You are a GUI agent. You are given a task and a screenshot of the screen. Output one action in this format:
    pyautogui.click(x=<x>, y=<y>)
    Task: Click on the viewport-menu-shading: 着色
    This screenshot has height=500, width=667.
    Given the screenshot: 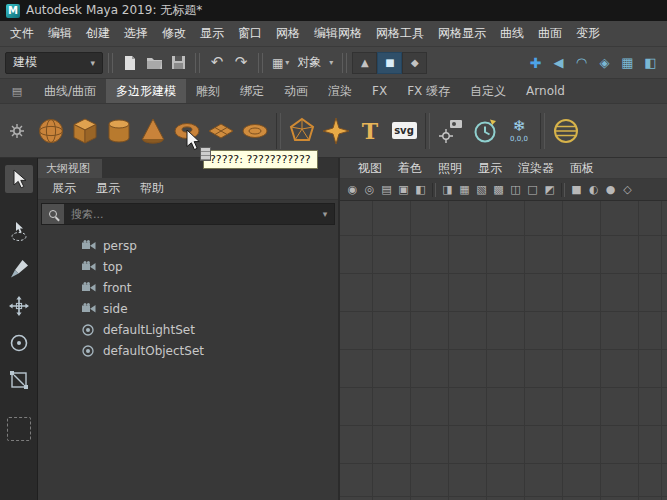 What is the action you would take?
    pyautogui.click(x=410, y=168)
    